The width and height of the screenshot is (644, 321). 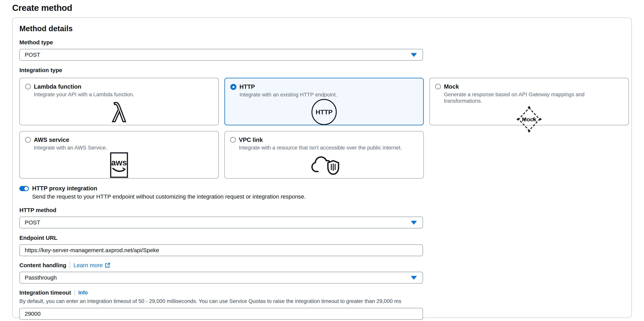 What do you see at coordinates (119, 155) in the screenshot?
I see `integration-option-aws-service: AWS service Integrate with an AWS Servic…` at bounding box center [119, 155].